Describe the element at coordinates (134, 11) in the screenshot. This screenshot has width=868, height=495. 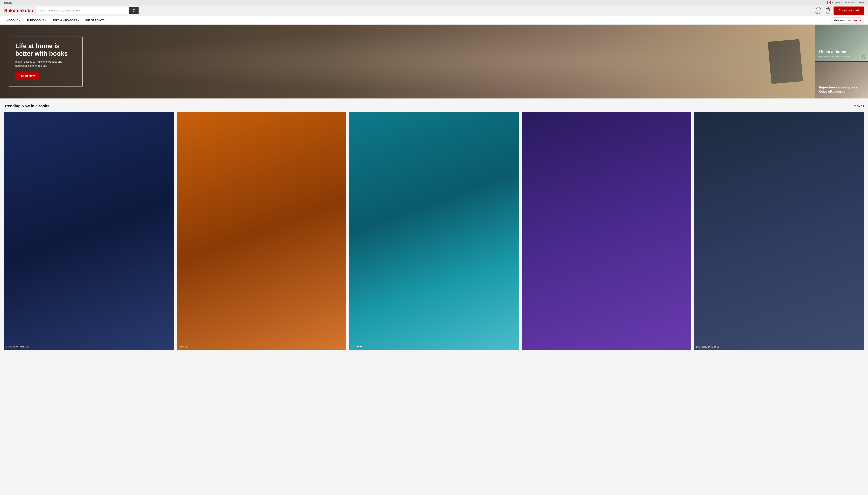
I see `search-icon` at that location.